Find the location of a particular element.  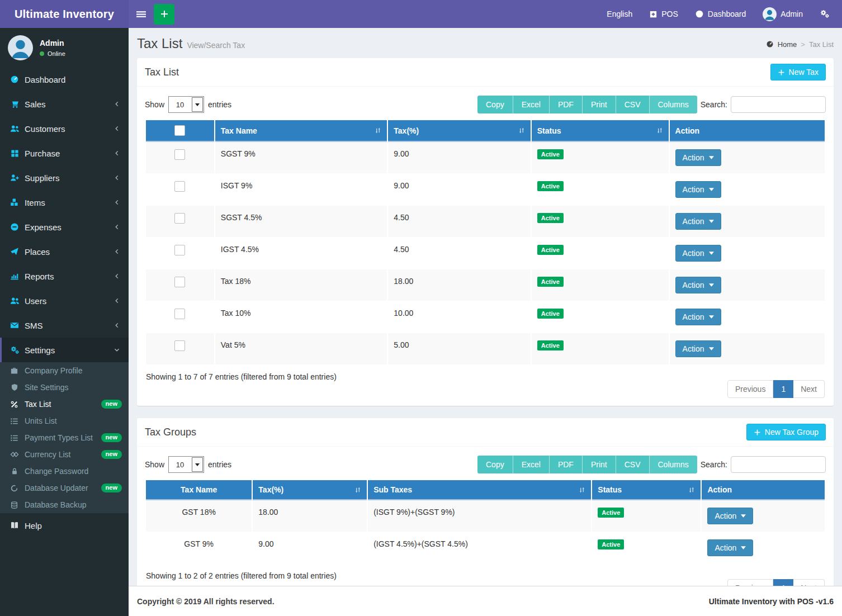

entries-label: entries is located at coordinates (220, 465).